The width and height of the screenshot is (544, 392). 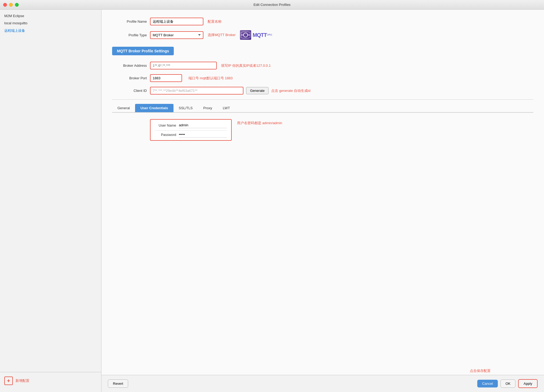 I want to click on title-bar: Edit Connection Profiles, so click(x=272, y=5).